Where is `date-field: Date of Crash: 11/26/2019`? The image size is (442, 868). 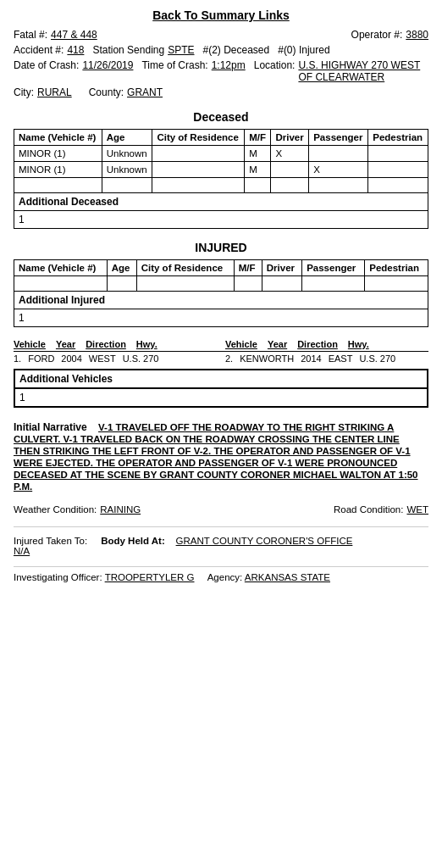
date-field: Date of Crash: 11/26/2019 is located at coordinates (73, 71).